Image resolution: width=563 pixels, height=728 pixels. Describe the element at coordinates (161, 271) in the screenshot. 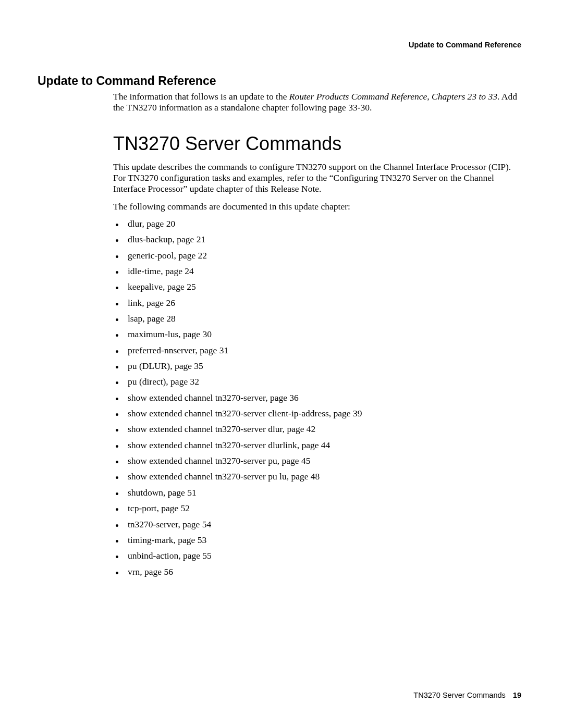

I see `list-item-label: idle-time, page 24` at that location.